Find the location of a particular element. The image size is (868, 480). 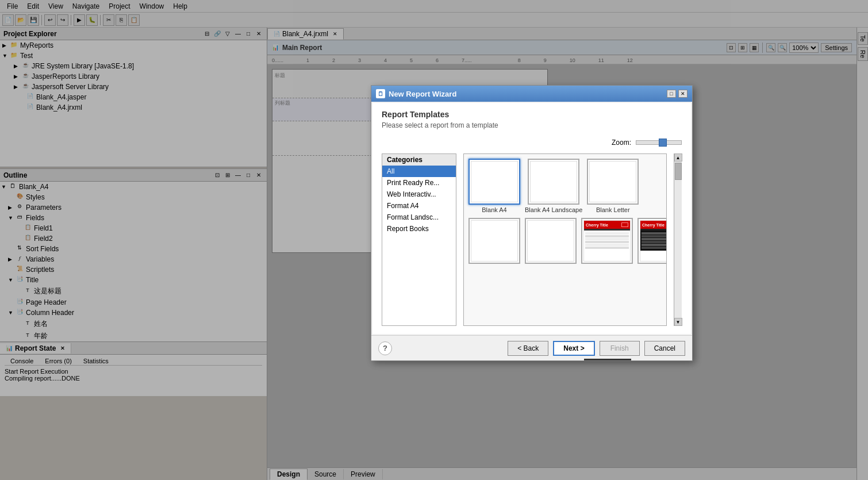

categories-panel: Categories All Print Ready Re... Web Int… is located at coordinates (419, 240).